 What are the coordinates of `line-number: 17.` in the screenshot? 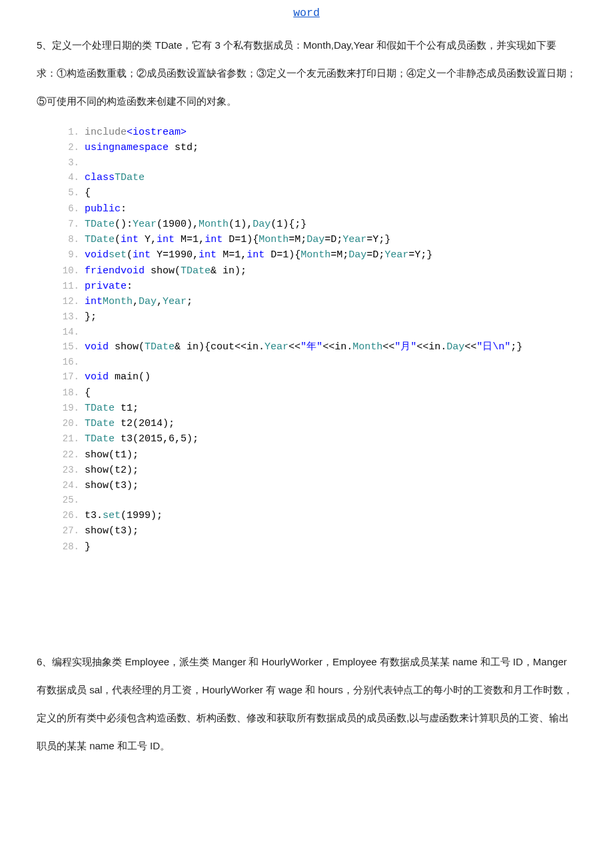 It's located at (68, 377).